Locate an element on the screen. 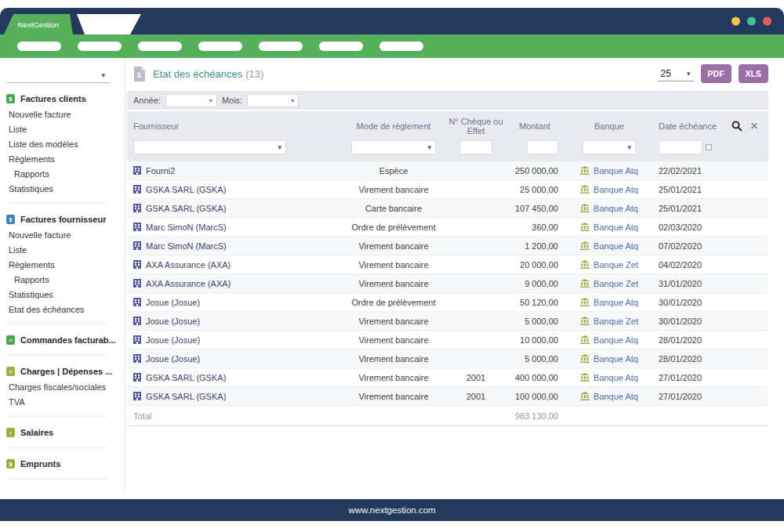 The image size is (784, 532). search-icon is located at coordinates (737, 126).